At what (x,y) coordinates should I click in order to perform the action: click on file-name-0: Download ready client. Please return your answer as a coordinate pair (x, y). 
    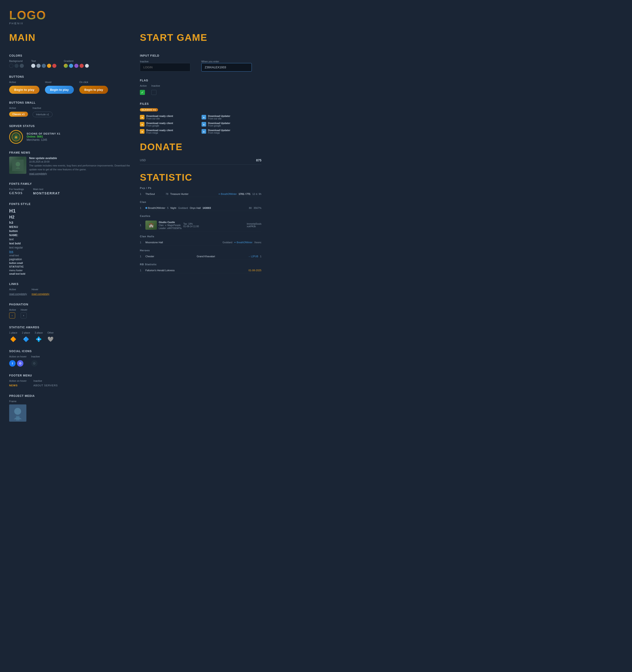
    Looking at the image, I should click on (160, 116).